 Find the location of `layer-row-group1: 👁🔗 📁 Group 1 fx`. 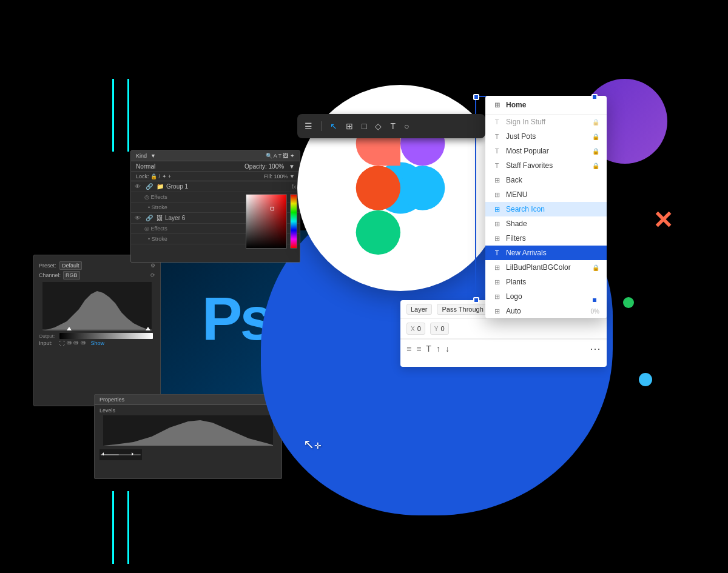

layer-row-group1: 👁🔗 📁 Group 1 fx is located at coordinates (215, 187).